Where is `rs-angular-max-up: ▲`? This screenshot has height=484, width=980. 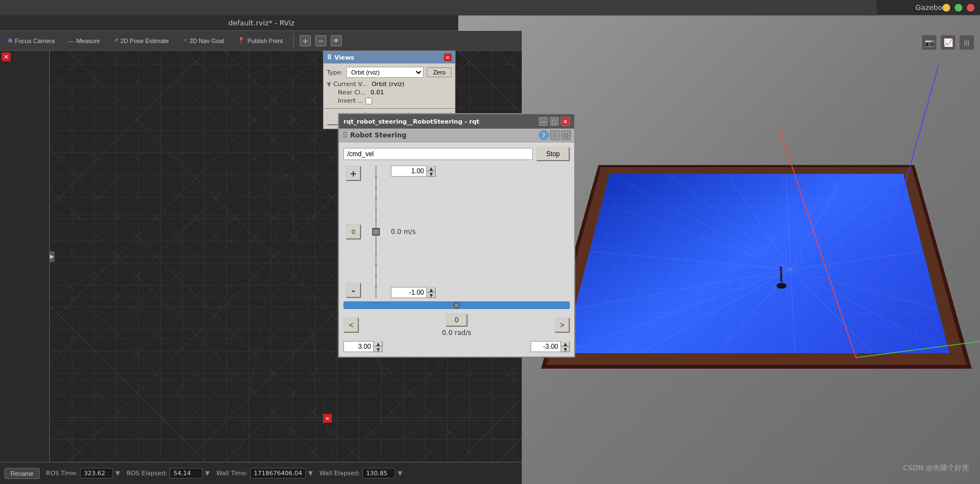
rs-angular-max-up: ▲ is located at coordinates (378, 344).